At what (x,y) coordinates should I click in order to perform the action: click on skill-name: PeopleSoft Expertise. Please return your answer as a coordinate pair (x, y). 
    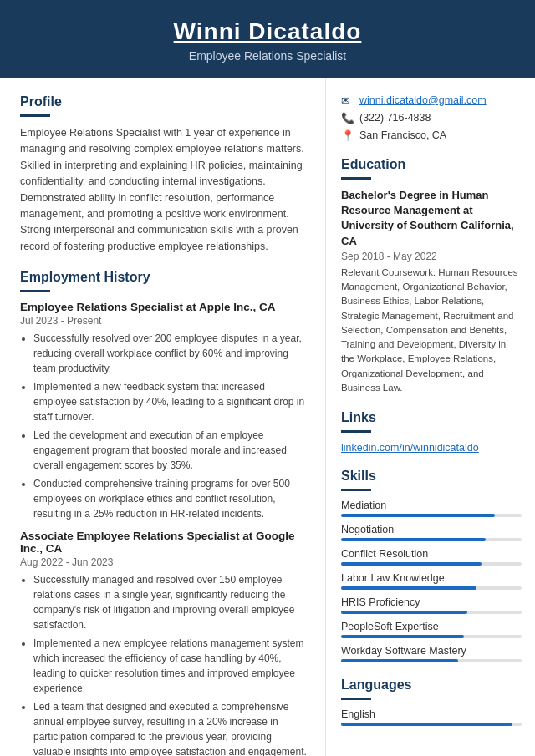
    Looking at the image, I should click on (431, 627).